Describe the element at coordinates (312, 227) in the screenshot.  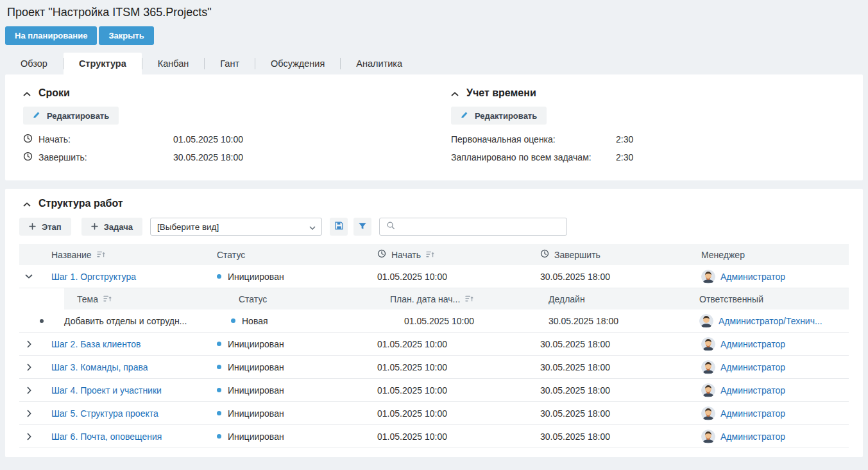
I see `select-caret-icon` at that location.